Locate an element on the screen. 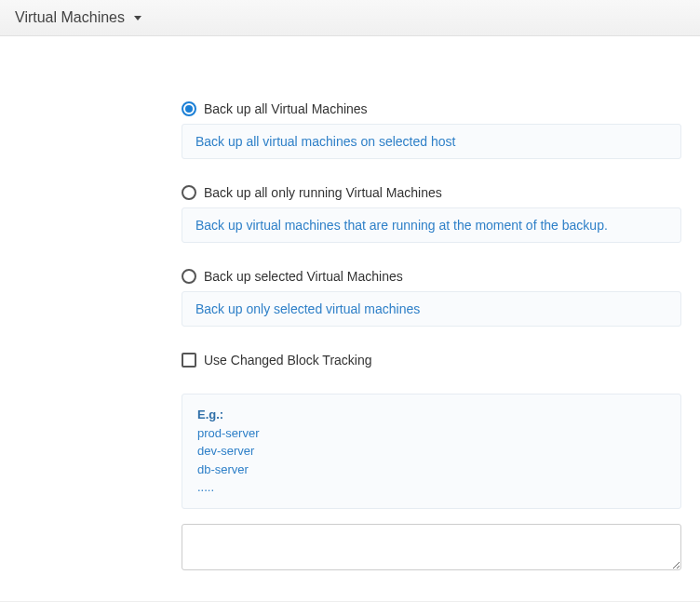  option-label: Back up selected Virtual Machines is located at coordinates (303, 276).